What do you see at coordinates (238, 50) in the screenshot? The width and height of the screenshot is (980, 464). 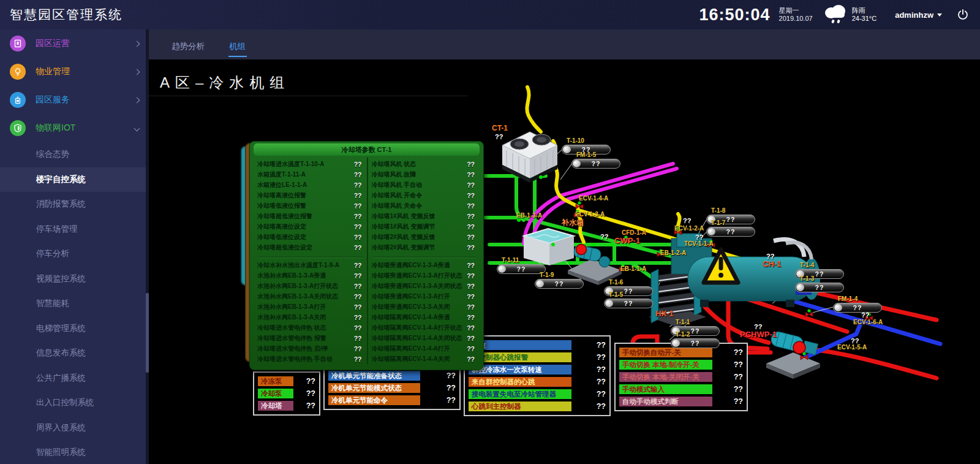 I see `tab: 机组` at bounding box center [238, 50].